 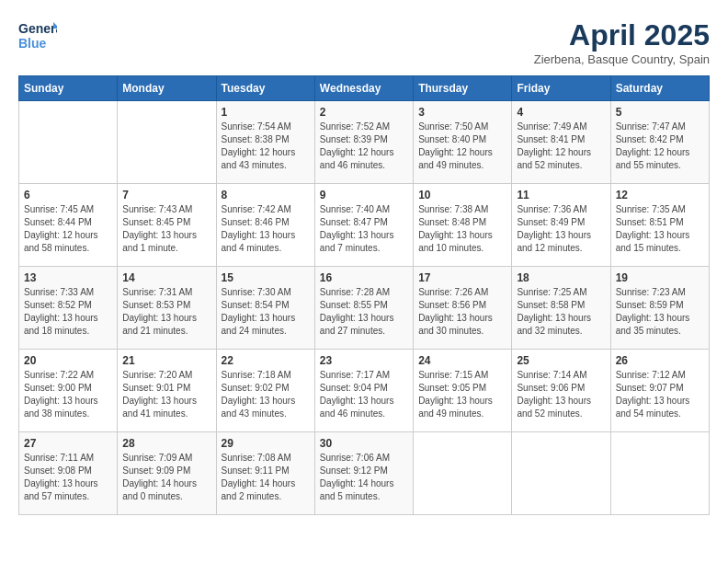 What do you see at coordinates (166, 395) in the screenshot?
I see `day-info: Sunrise: 7:20 AM Sunset: 9:01 PM Dayligh…` at bounding box center [166, 395].